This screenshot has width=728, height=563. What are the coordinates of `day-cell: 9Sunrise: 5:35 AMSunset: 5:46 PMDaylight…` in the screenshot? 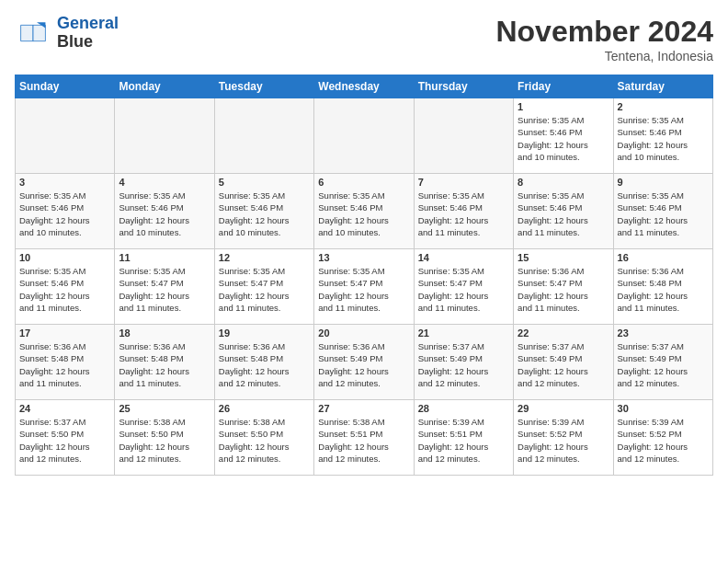 It's located at (663, 212).